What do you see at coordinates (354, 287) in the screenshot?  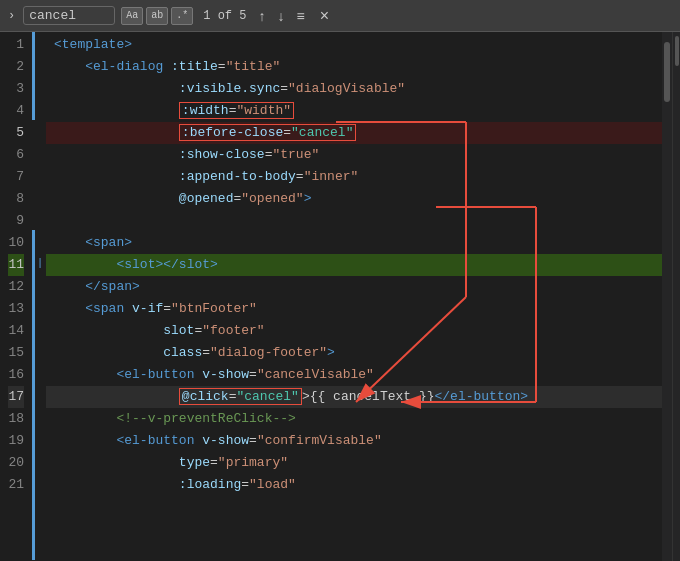 I see `code-line-12: </span>` at bounding box center [354, 287].